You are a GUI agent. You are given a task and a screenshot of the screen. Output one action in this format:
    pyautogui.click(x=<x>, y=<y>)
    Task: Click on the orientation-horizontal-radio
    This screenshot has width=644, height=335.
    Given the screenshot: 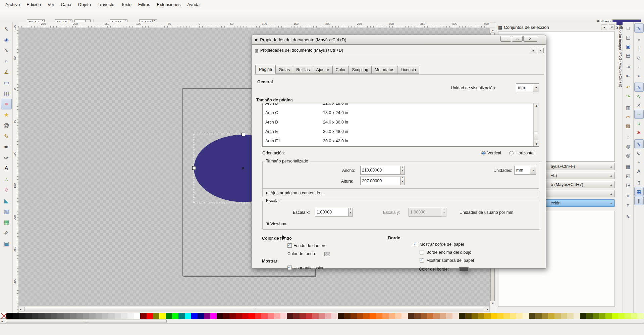 What is the action you would take?
    pyautogui.click(x=511, y=153)
    